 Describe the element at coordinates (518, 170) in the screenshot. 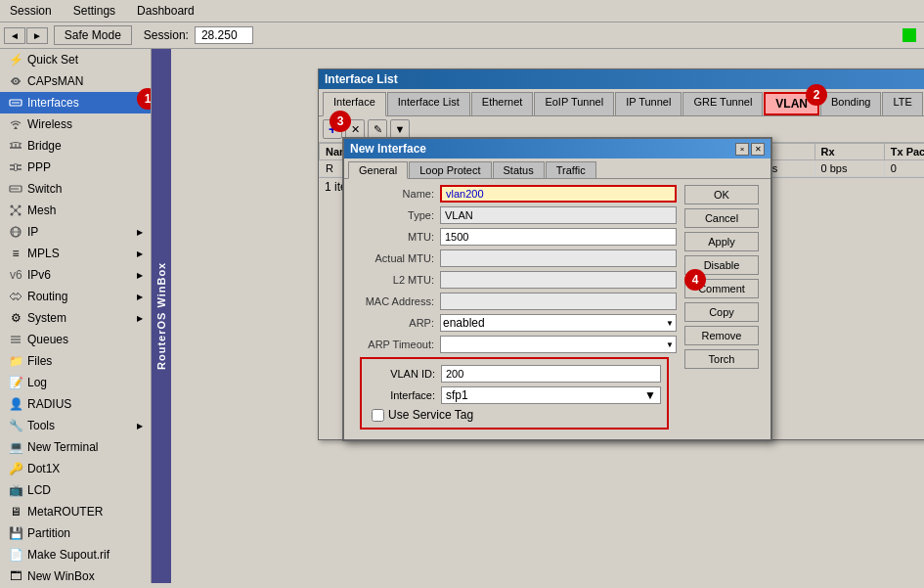

I see `dtab-status: Status` at that location.